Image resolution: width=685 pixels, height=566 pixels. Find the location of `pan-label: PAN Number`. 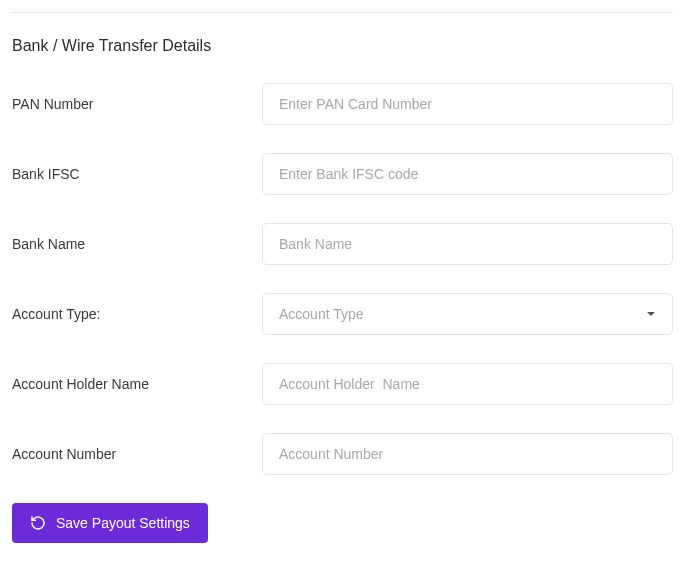

pan-label: PAN Number is located at coordinates (137, 104).